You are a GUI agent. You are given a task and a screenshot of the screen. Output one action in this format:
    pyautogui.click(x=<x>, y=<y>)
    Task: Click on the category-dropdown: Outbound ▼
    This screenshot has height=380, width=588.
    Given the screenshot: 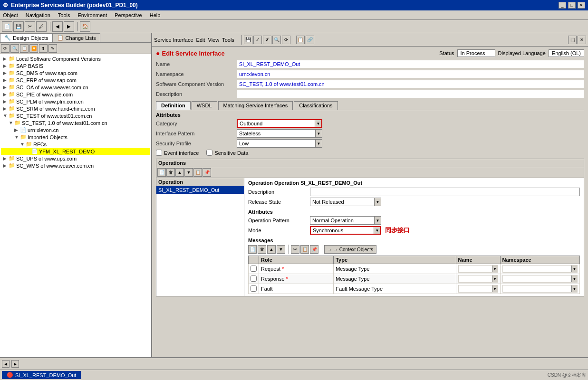 What is the action you would take?
    pyautogui.click(x=280, y=124)
    